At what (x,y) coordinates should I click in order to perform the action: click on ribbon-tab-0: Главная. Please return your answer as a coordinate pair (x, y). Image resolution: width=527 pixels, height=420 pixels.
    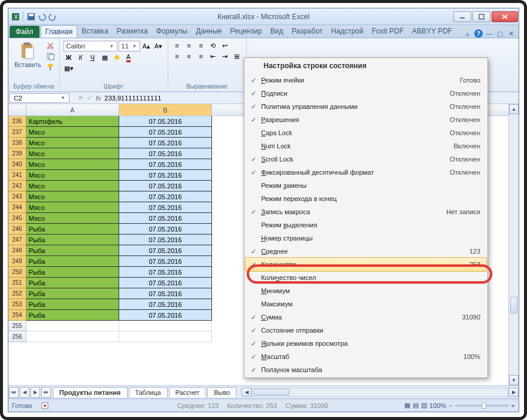
    Looking at the image, I should click on (59, 31).